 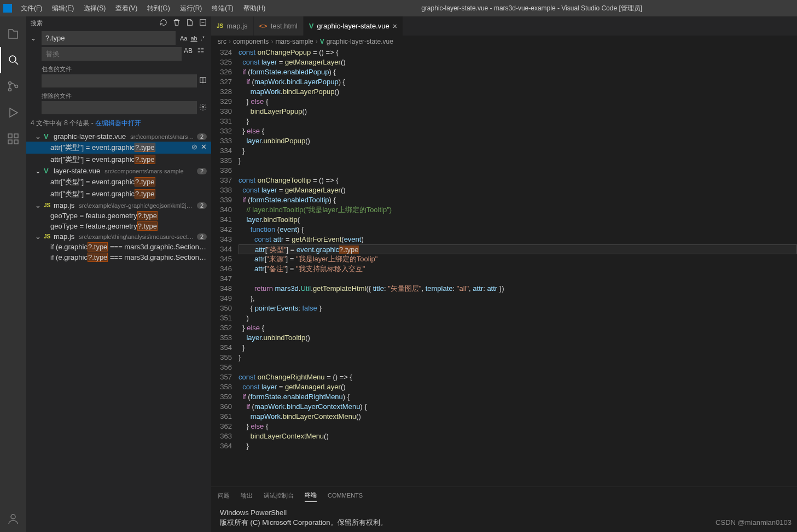 I want to click on search-input, so click(x=108, y=38).